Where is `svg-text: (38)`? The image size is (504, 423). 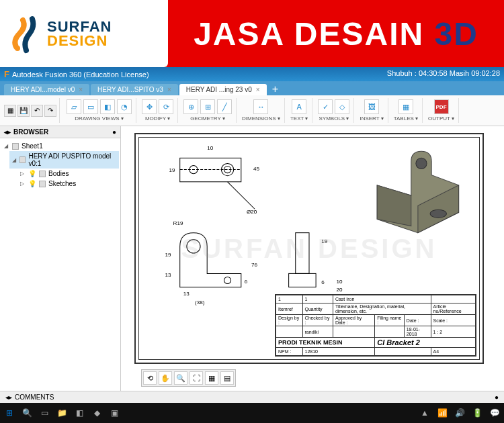 svg-text: (38) is located at coordinates (200, 302).